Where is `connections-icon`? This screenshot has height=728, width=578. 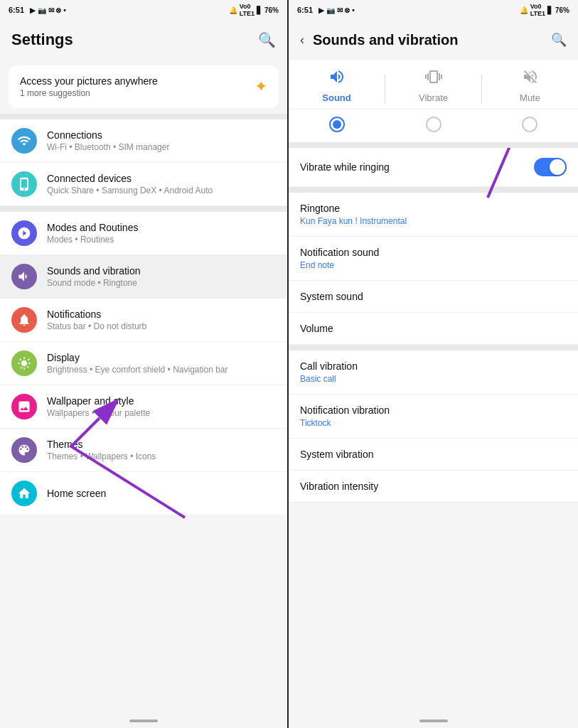 connections-icon is located at coordinates (24, 141).